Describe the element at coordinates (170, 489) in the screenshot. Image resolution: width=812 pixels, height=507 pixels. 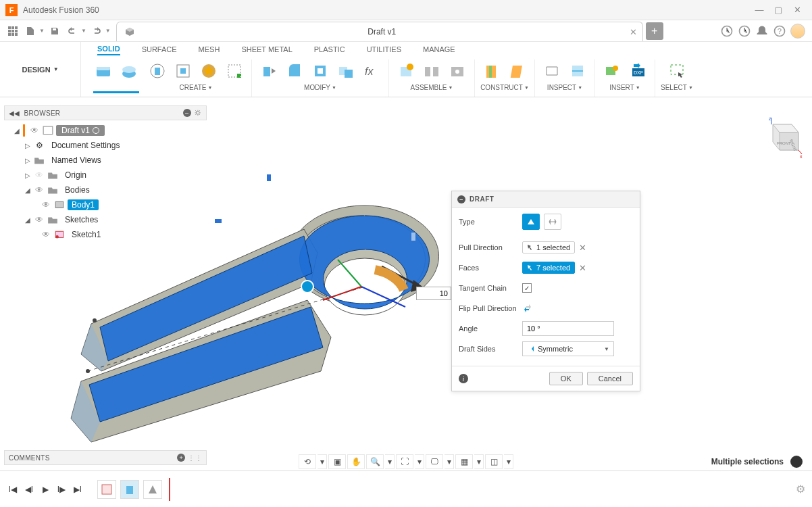
I see `timeline-marker` at that location.